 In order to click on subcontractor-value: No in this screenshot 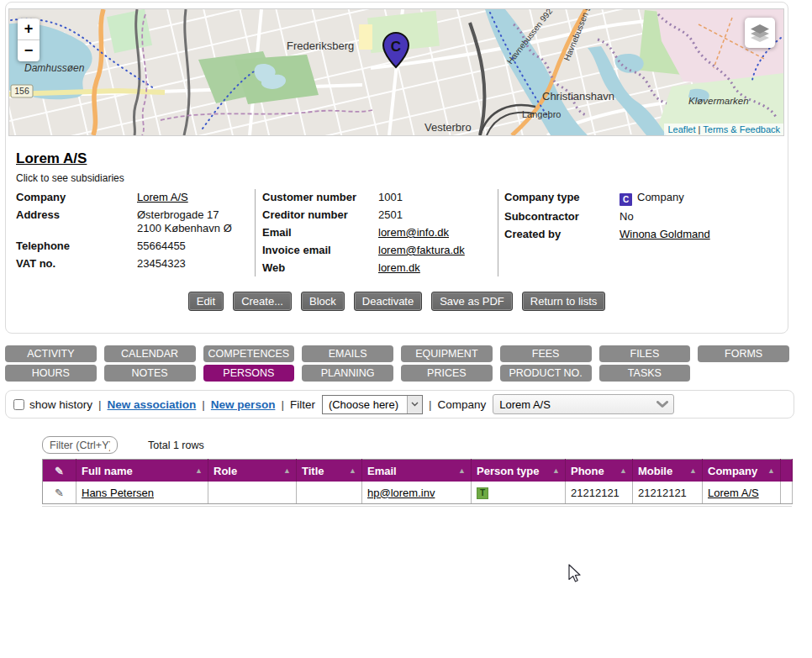, I will do `click(627, 217)`.